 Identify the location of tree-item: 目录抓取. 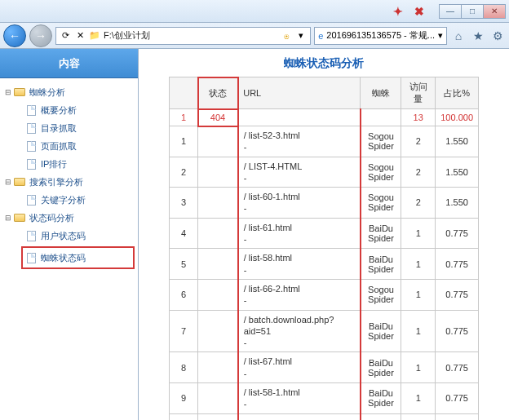
(69, 128).